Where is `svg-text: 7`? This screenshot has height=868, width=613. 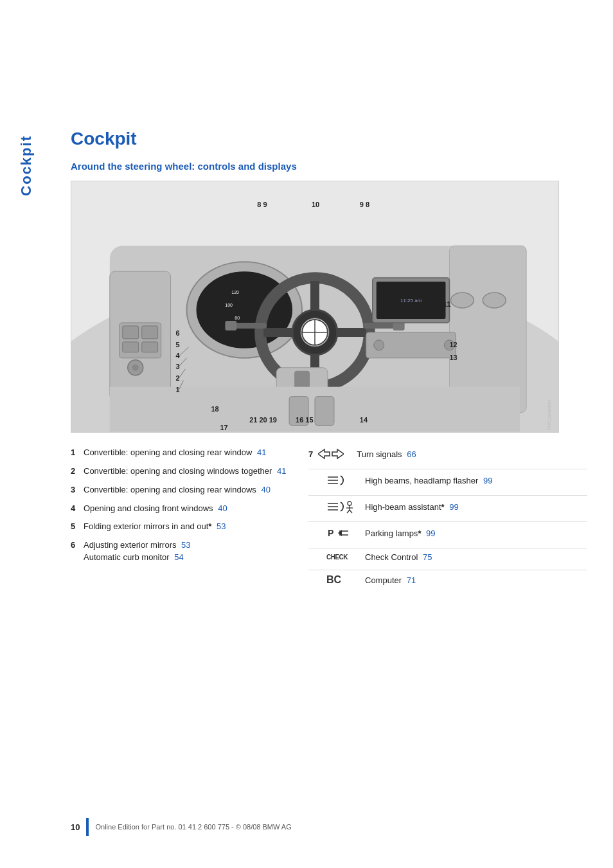
svg-text: 7 is located at coordinates (220, 307).